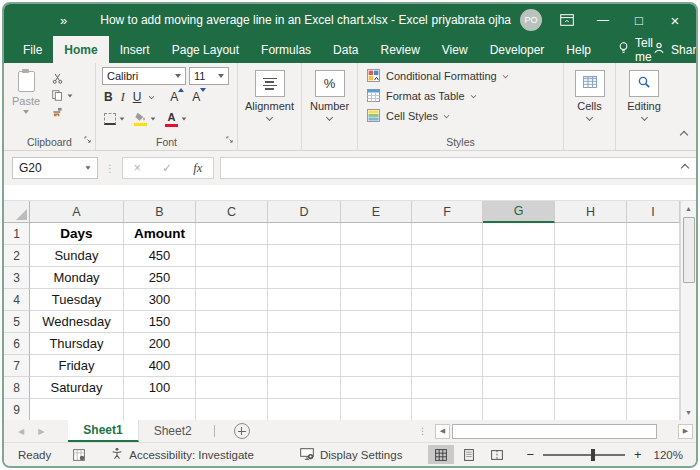 The width and height of the screenshot is (700, 470). What do you see at coordinates (173, 431) in the screenshot?
I see `sheet-tab-sheet2: Sheet2` at bounding box center [173, 431].